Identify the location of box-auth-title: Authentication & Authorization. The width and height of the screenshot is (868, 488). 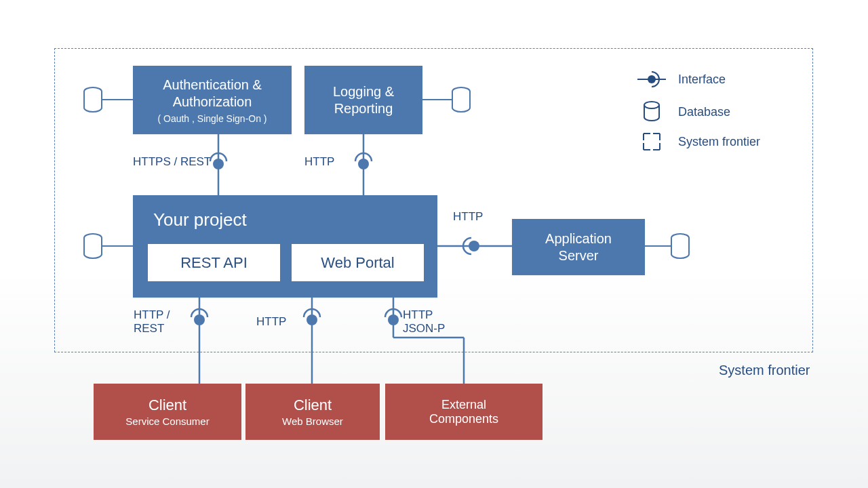
(212, 94).